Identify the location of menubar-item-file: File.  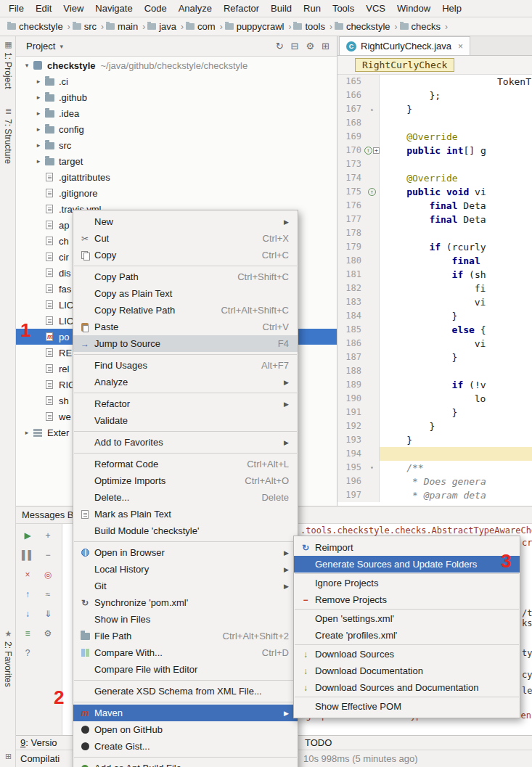
(16, 9).